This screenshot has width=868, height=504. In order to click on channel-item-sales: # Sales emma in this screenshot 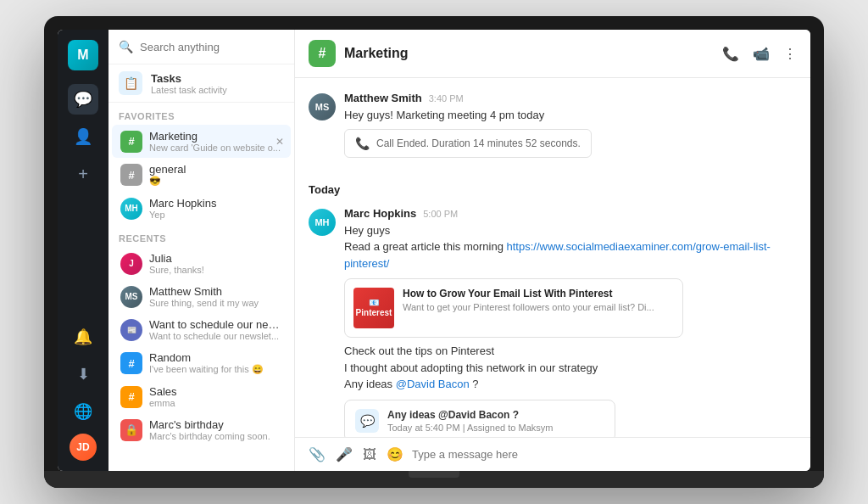, I will do `click(202, 397)`.